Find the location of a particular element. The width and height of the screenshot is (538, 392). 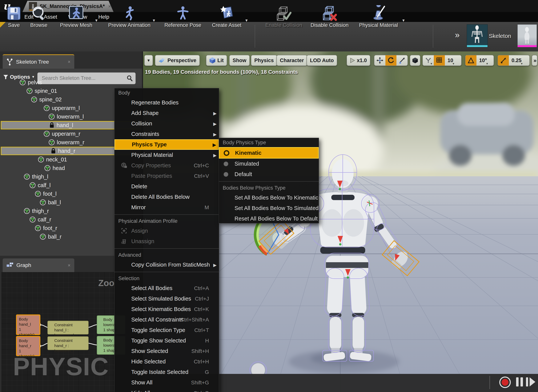

submenu-item-kinematic: Kinematic is located at coordinates (269, 153).